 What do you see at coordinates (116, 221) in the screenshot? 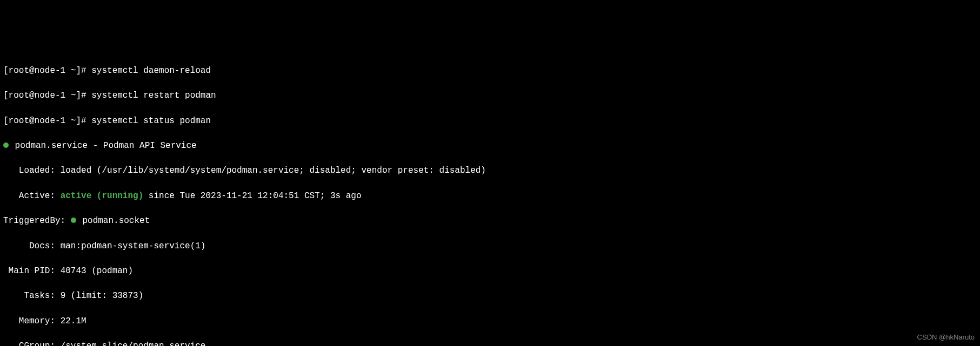
I see `field-value: podman.socket` at bounding box center [116, 221].